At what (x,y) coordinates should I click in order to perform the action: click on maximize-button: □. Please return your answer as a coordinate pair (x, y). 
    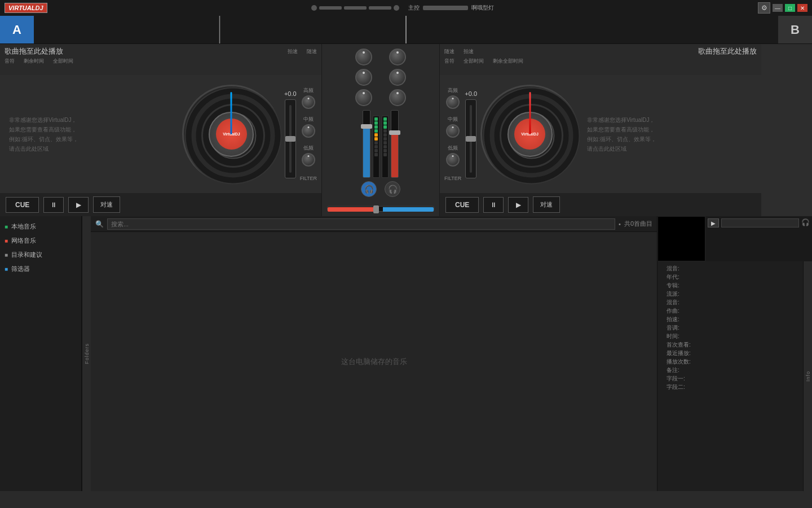
    Looking at the image, I should click on (790, 8).